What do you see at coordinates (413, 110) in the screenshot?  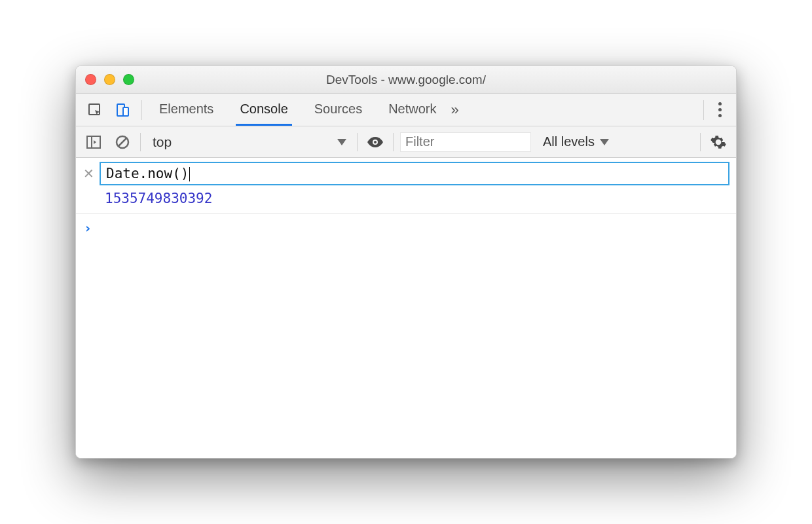 I see `tab-network: Network` at bounding box center [413, 110].